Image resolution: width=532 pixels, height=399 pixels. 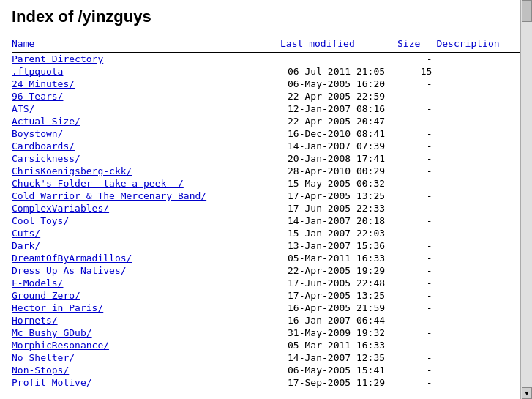 I want to click on table-row: Boystown/16-Dec-2010 08:41-, so click(x=266, y=133).